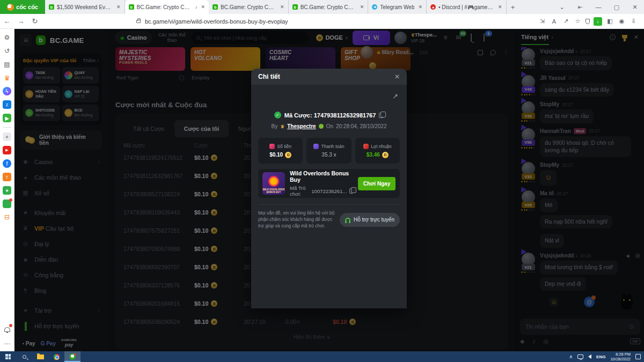 The image size is (644, 362). I want to click on vip-crown-icon: ♛, so click(7, 78).